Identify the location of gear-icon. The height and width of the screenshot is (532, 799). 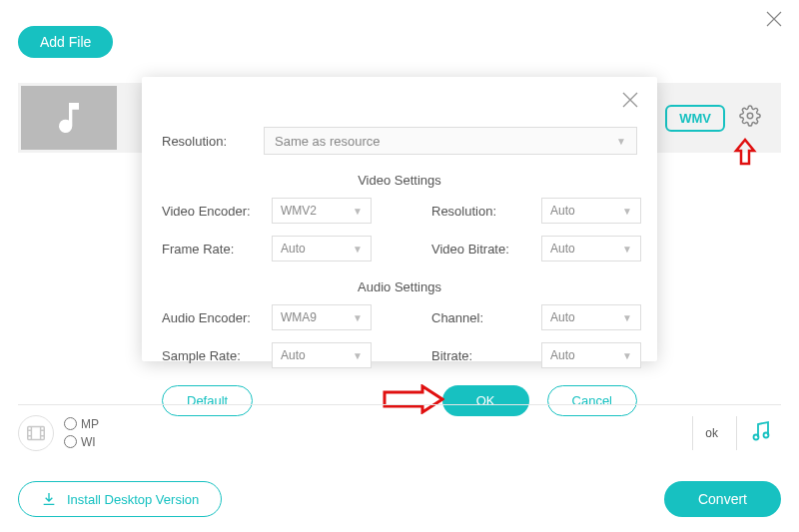
(750, 118).